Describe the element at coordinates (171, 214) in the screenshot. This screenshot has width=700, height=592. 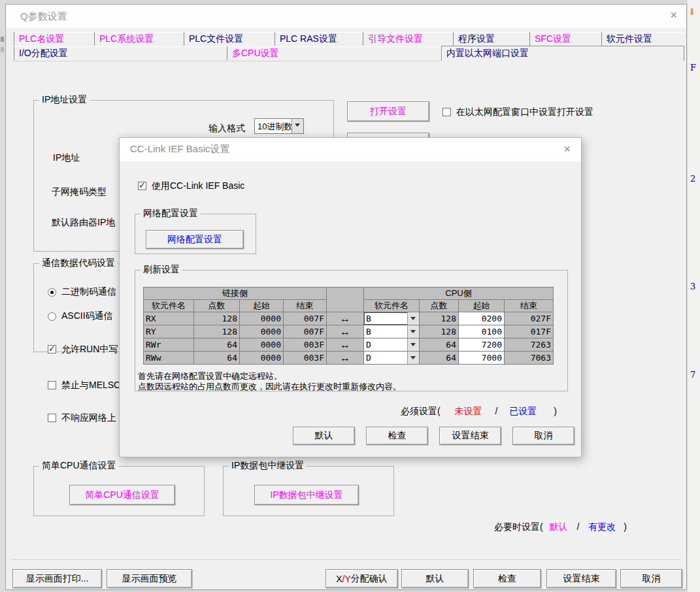
I see `network-config-group-title: 网络配置设置` at that location.